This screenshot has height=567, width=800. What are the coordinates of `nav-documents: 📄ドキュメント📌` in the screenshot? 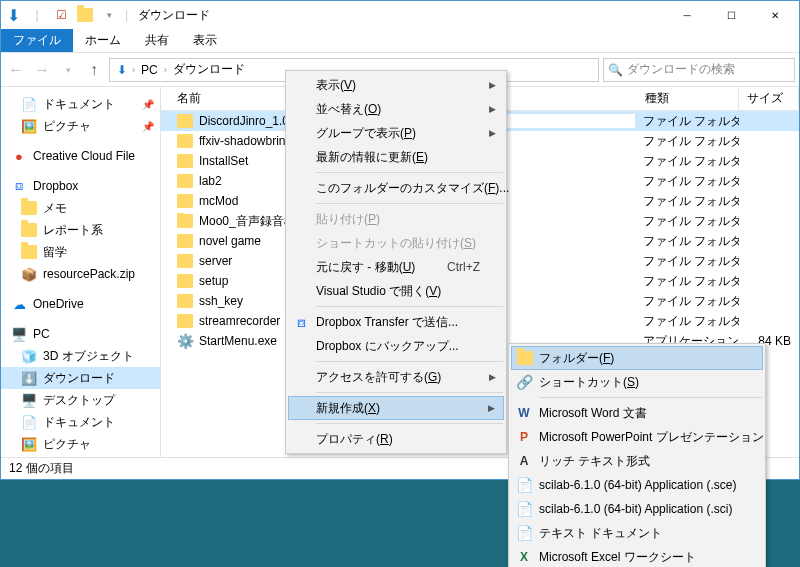 It's located at (80, 104).